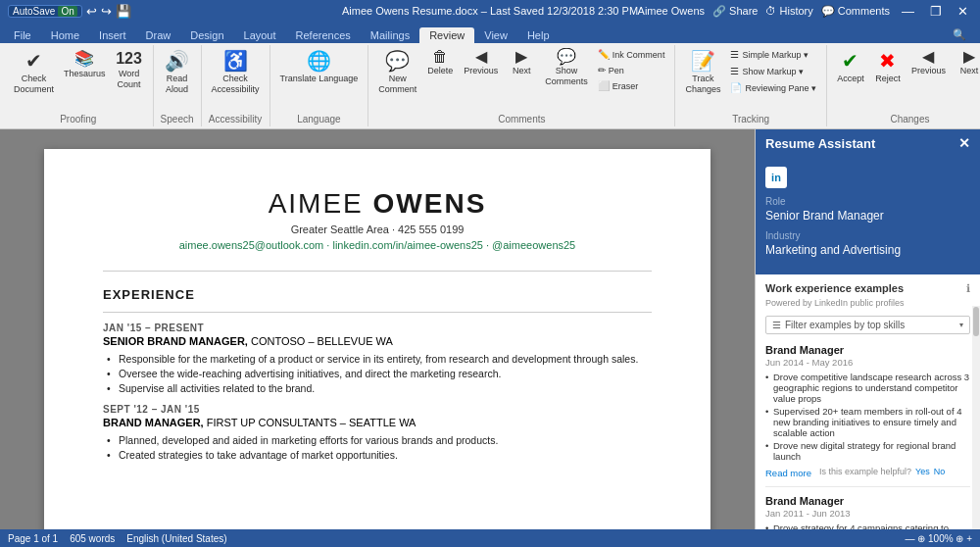 The image size is (980, 547). What do you see at coordinates (856, 12) in the screenshot?
I see `comments-button: 💬 Comments` at bounding box center [856, 12].